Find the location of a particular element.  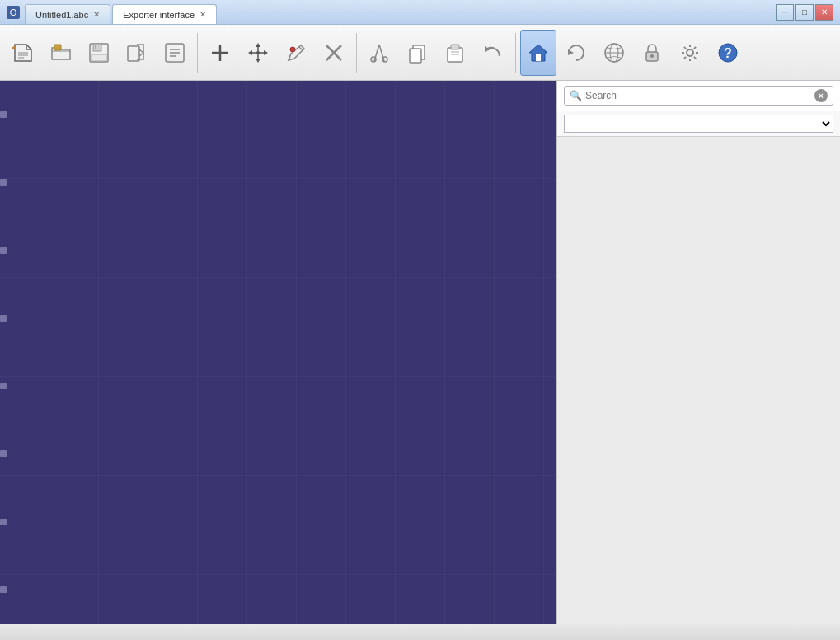

tab-untitled: Untitled1.abc ✕ is located at coordinates (68, 14).